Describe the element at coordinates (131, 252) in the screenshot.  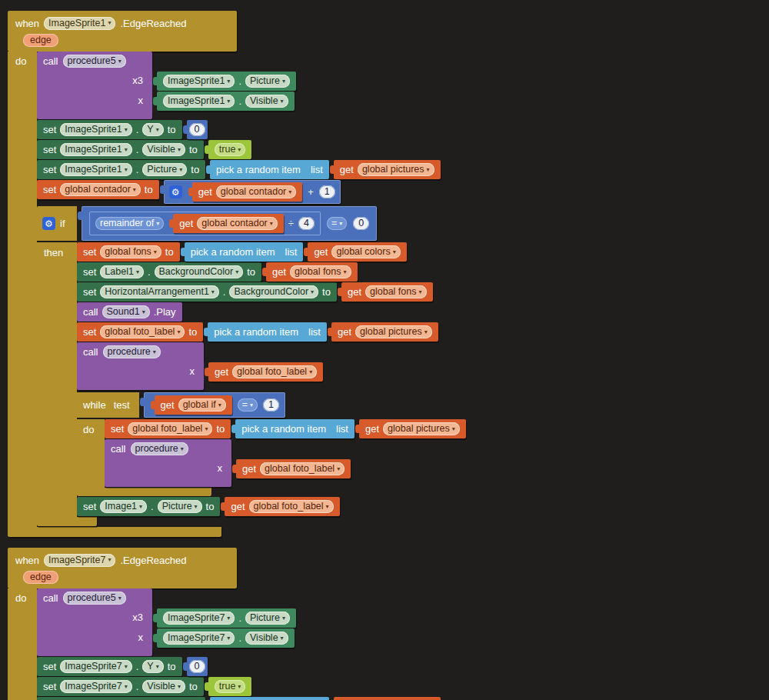
I see `variable-dropdown: global fons▾` at that location.